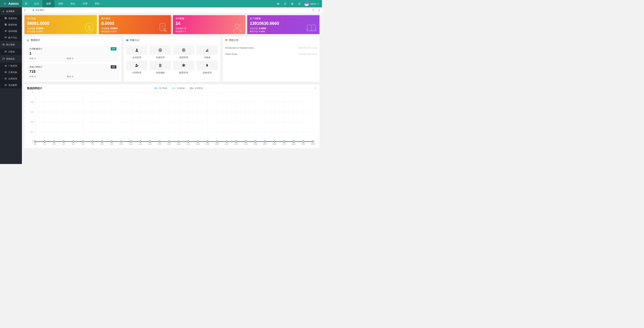  I want to click on svg-text: 22日, so click(236, 144).